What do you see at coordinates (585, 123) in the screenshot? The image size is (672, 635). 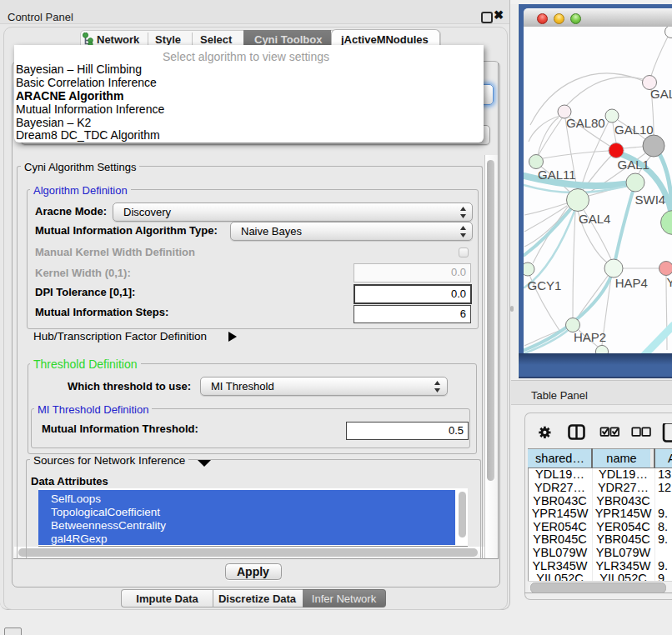 I see `svg-text: GAL80` at bounding box center [585, 123].